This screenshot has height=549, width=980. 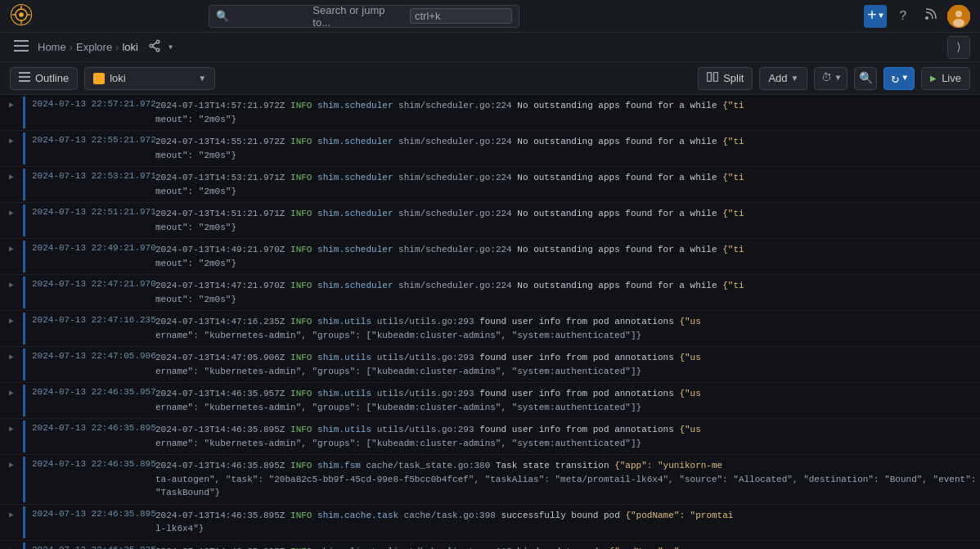 What do you see at coordinates (88, 176) in the screenshot?
I see `log-timestamp: 2024-07-13 22:53:21.971` at bounding box center [88, 176].